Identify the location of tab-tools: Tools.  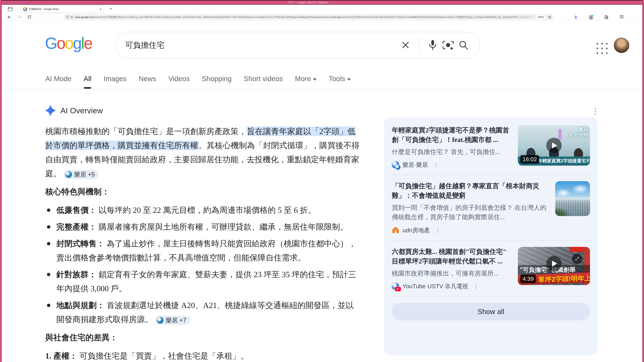
(340, 79).